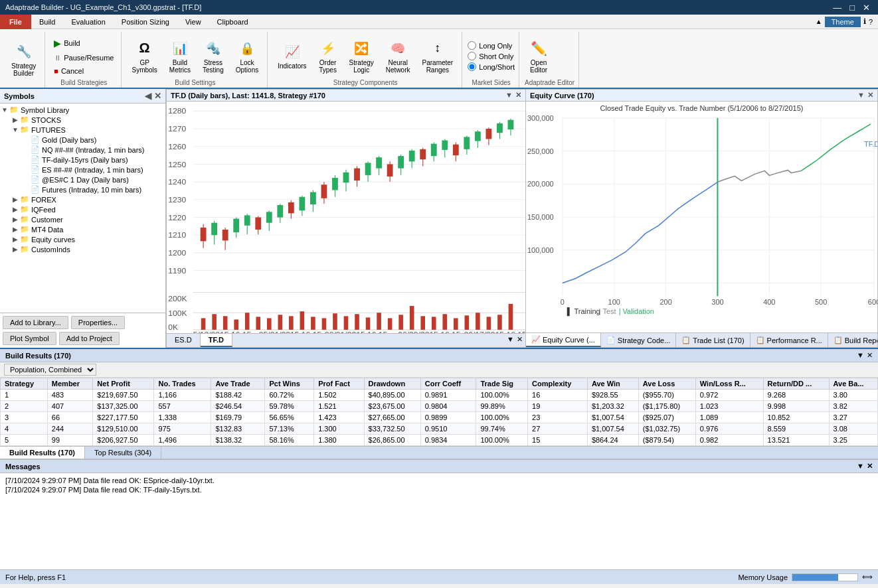 The width and height of the screenshot is (878, 588). I want to click on col-return-dd: Return/DD ..., so click(796, 384).